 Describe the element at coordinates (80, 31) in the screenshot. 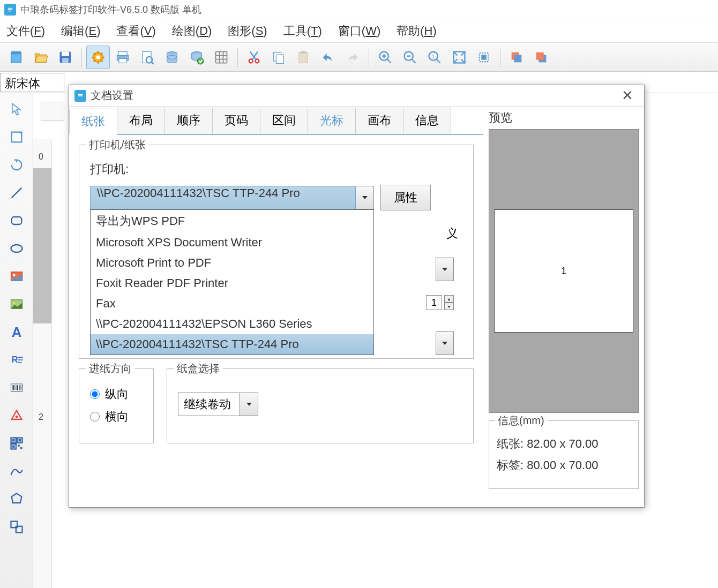

I see `menu-edit: 编辑(E)` at that location.